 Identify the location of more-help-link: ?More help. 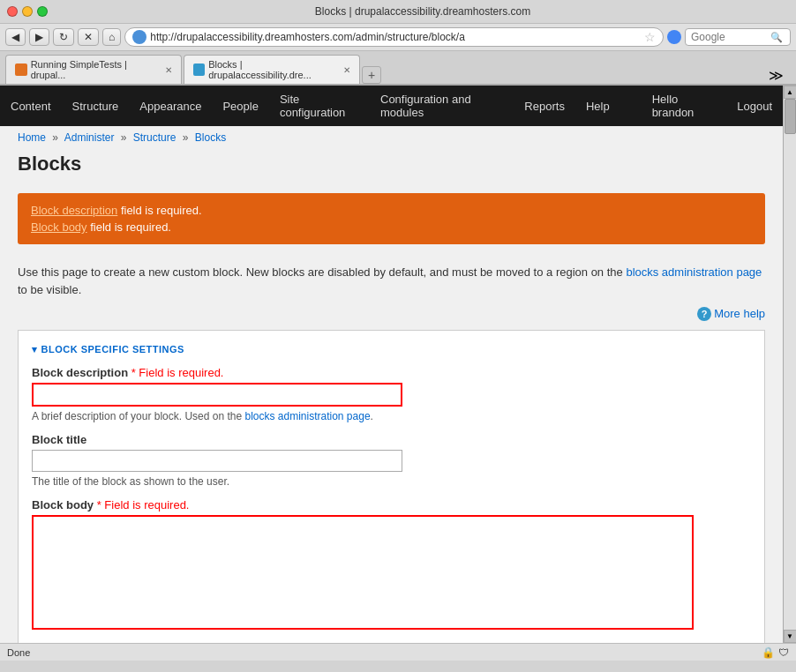
(731, 314).